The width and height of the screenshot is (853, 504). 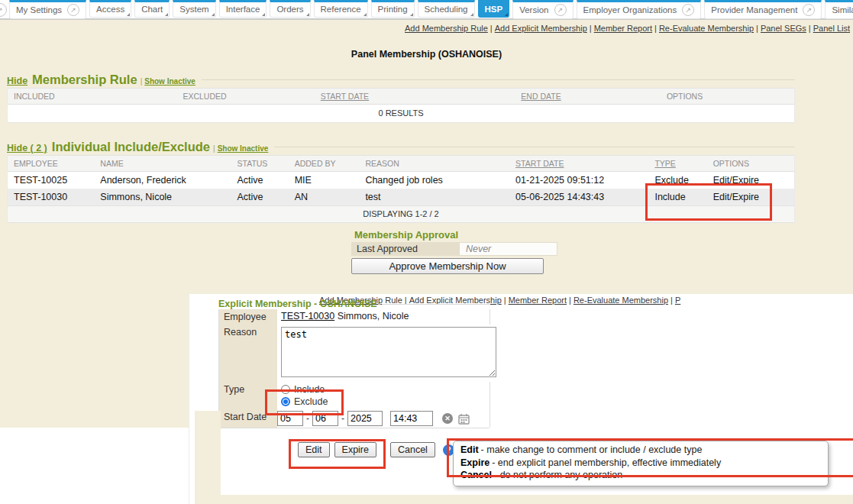 I want to click on tab-employer-organizations: Employer Organizations ↗, so click(x=639, y=9).